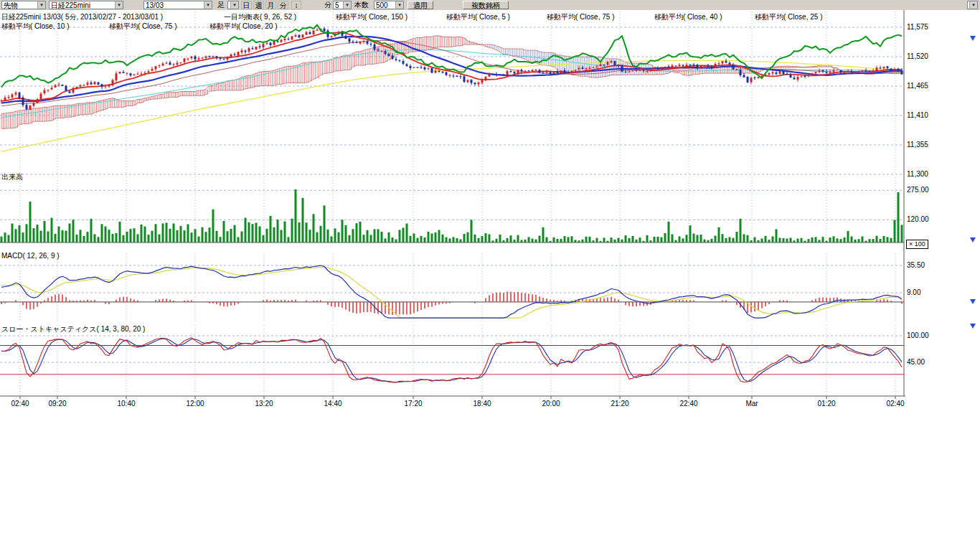 This screenshot has width=980, height=551. Describe the element at coordinates (247, 5) in the screenshot. I see `period-day-button: 日` at that location.